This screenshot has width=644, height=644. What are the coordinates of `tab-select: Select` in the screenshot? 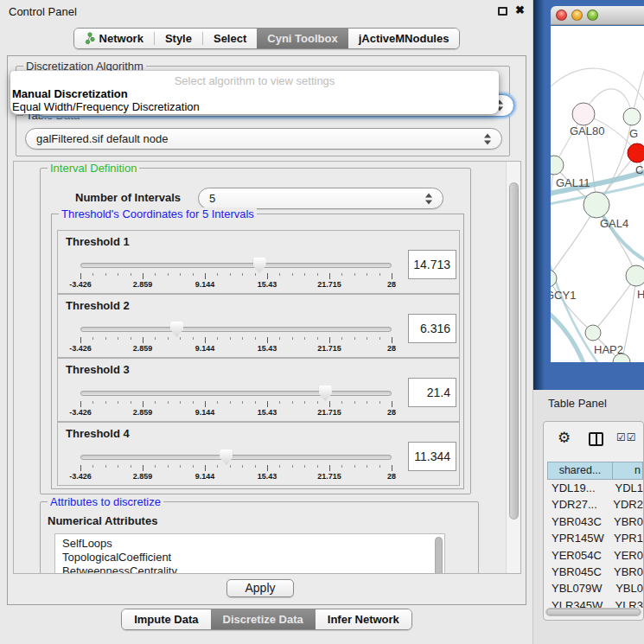 It's located at (230, 38).